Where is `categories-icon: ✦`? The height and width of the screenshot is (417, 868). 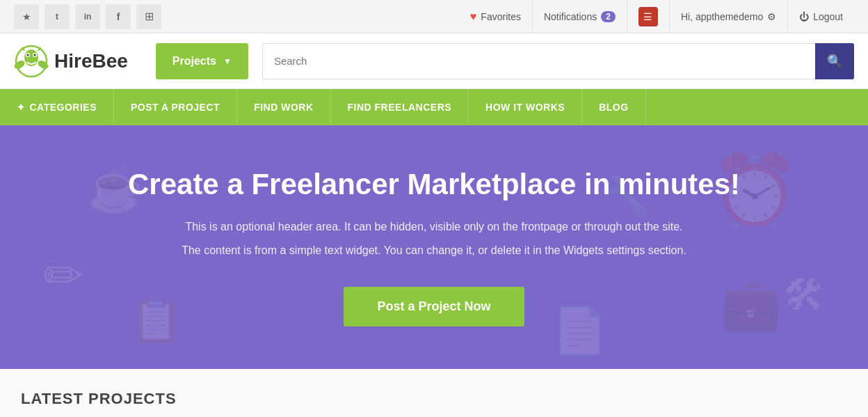 categories-icon: ✦ is located at coordinates (21, 107).